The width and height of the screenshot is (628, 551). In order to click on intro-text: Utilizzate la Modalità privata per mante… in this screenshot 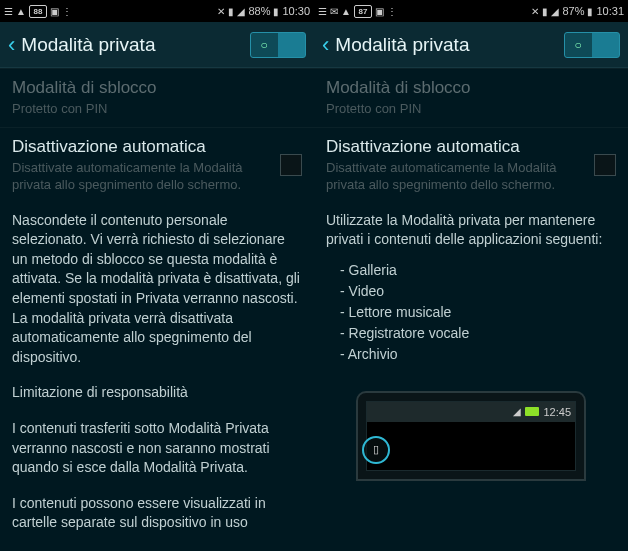, I will do `click(471, 230)`.